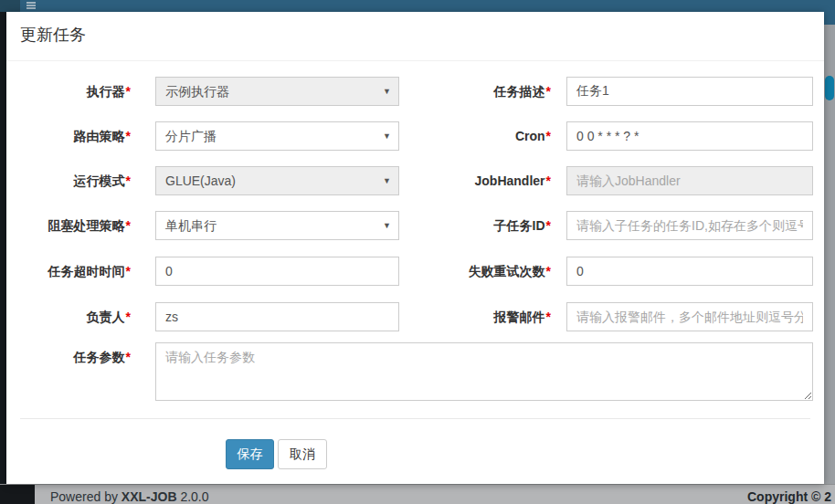  What do you see at coordinates (69, 357) in the screenshot?
I see `job-param-label: 任务参数*` at bounding box center [69, 357].